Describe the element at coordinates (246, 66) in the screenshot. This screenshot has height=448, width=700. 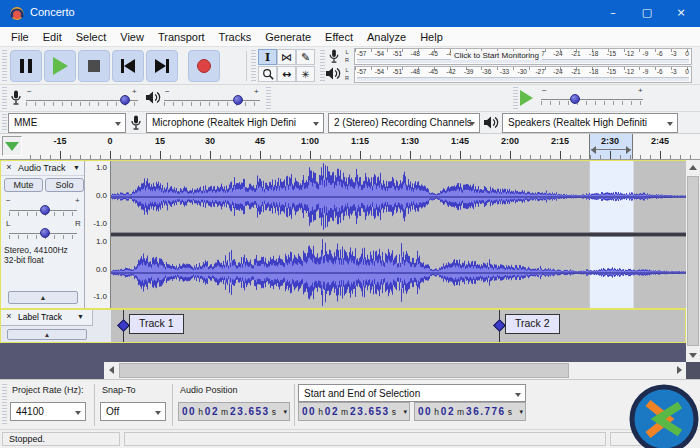
I see `toolbar-separator` at that location.